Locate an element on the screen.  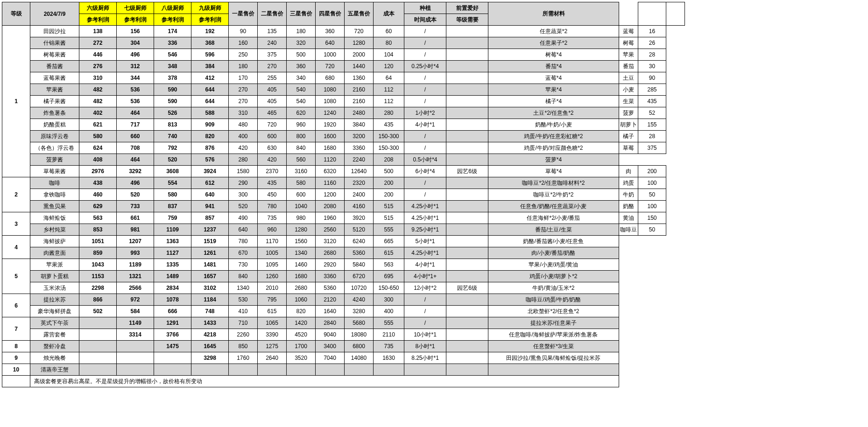
plant: / is located at coordinates (425, 90).